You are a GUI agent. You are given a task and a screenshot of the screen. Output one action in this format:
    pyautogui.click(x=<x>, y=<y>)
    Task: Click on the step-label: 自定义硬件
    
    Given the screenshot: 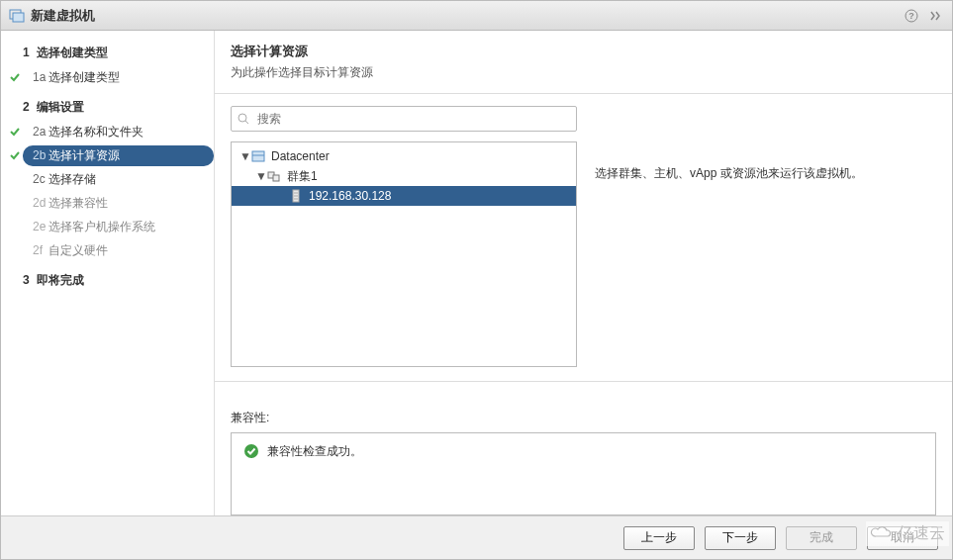 What is the action you would take?
    pyautogui.click(x=78, y=251)
    